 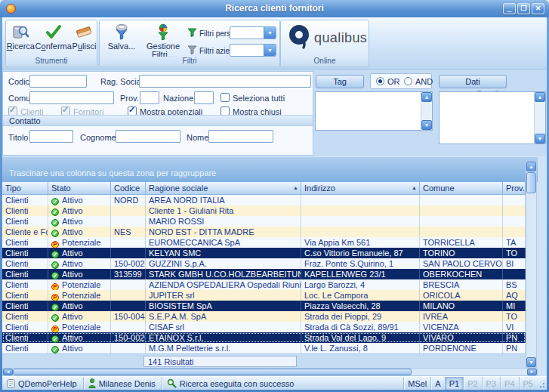 What do you see at coordinates (264, 274) in the screenshot?
I see `table-row: Clienti✓Attivo313599STARK GMBH U.CO.HOLZ…` at bounding box center [264, 274].